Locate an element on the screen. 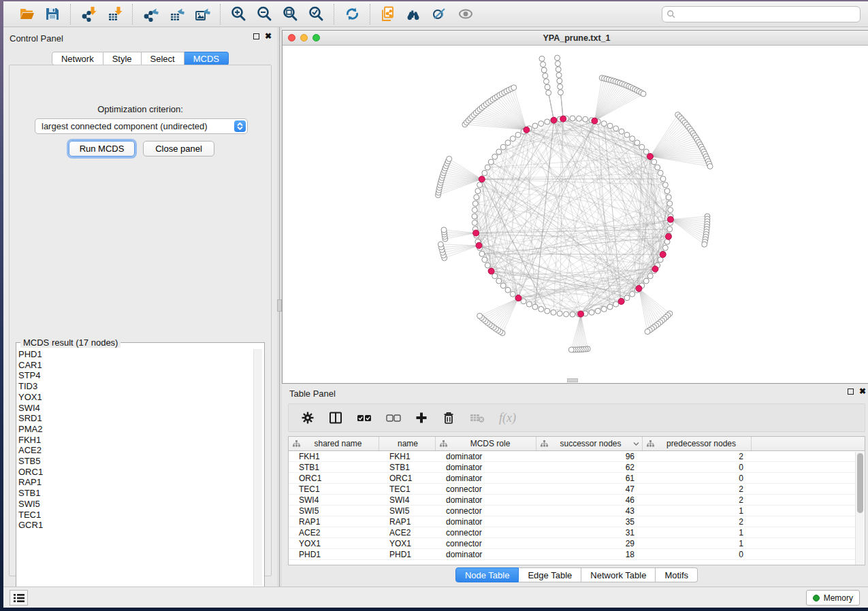 The width and height of the screenshot is (868, 611). close-panel-button: Close panel is located at coordinates (178, 148).